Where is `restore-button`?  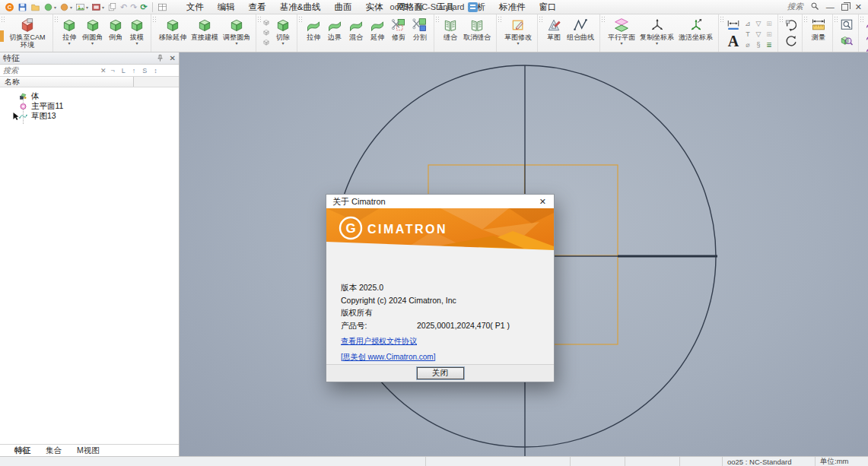 restore-button is located at coordinates (844, 8).